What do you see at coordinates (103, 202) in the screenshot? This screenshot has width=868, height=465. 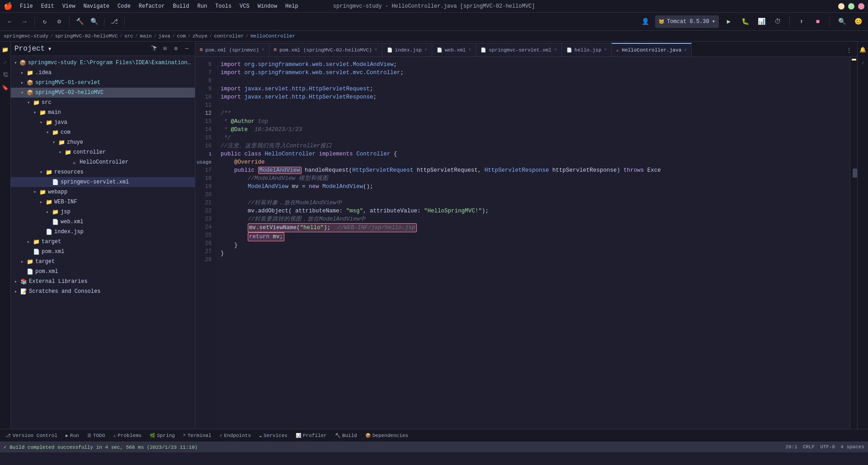 I see `tree-webinf: ▸ 📁 WEB-INF` at bounding box center [103, 202].